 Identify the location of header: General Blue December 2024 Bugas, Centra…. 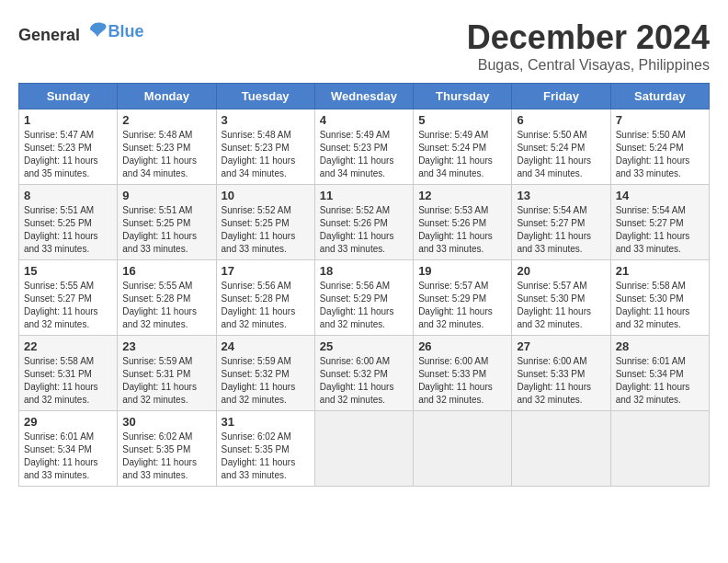
(364, 46).